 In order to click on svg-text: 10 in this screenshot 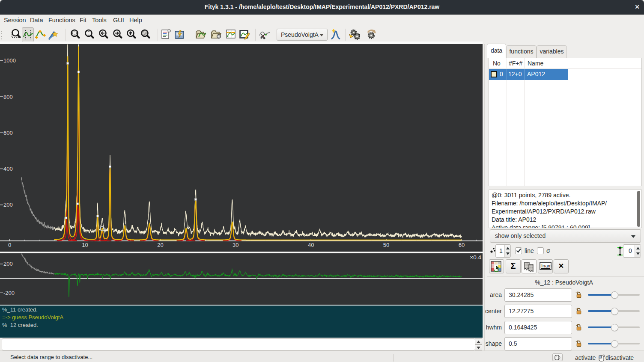, I will do `click(85, 245)`.